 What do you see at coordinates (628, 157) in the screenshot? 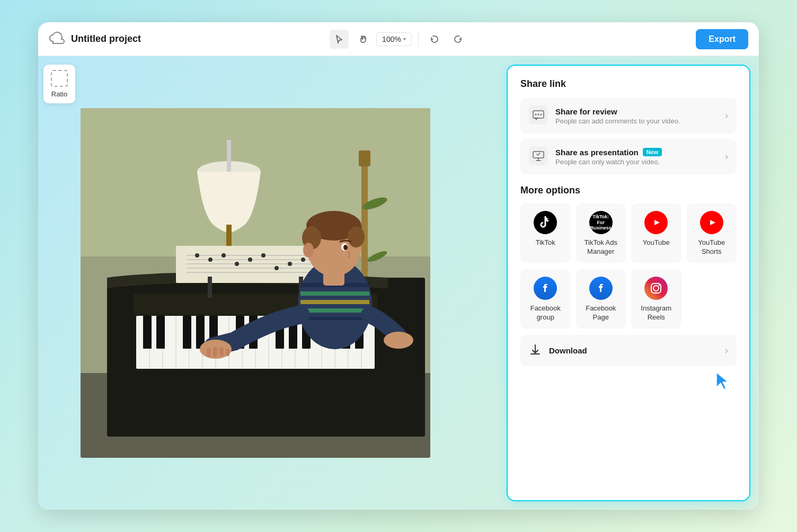
I see `share-as-presentation-button: Share as presentation New People can onl…` at bounding box center [628, 157].